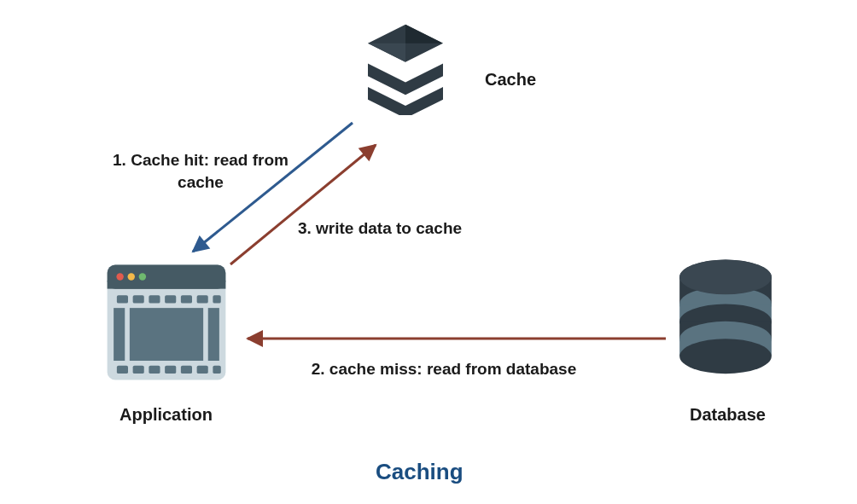 The height and width of the screenshot is (504, 857). I want to click on diagram-title: Caching, so click(420, 472).